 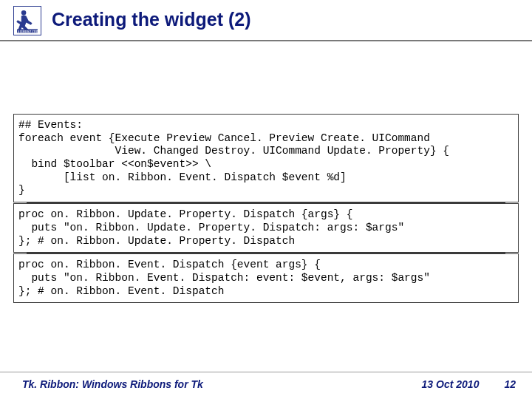 I want to click on svg-text: Σ, so click(x=38, y=32).